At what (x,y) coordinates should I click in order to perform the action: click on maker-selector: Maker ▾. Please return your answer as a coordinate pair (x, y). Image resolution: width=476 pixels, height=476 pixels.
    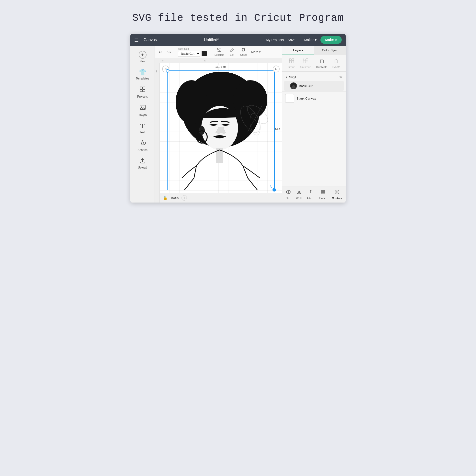
    Looking at the image, I should click on (310, 40).